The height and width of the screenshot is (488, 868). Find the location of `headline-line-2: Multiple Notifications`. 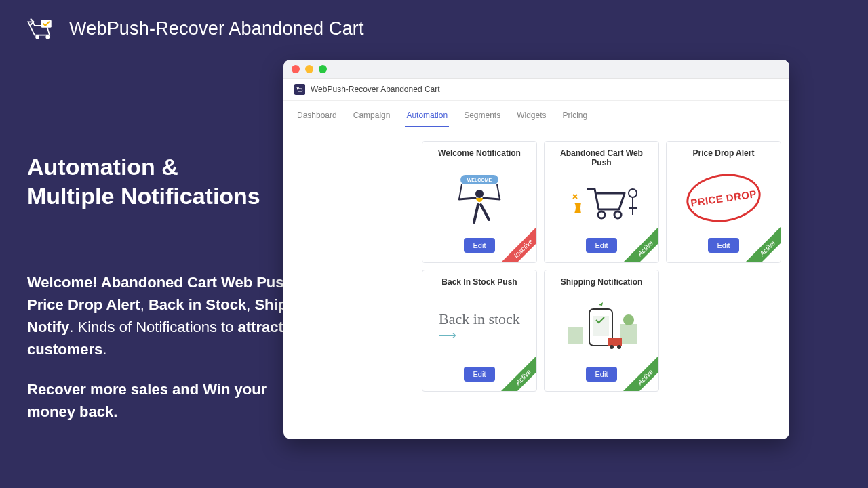

headline-line-2: Multiple Notifications is located at coordinates (144, 196).